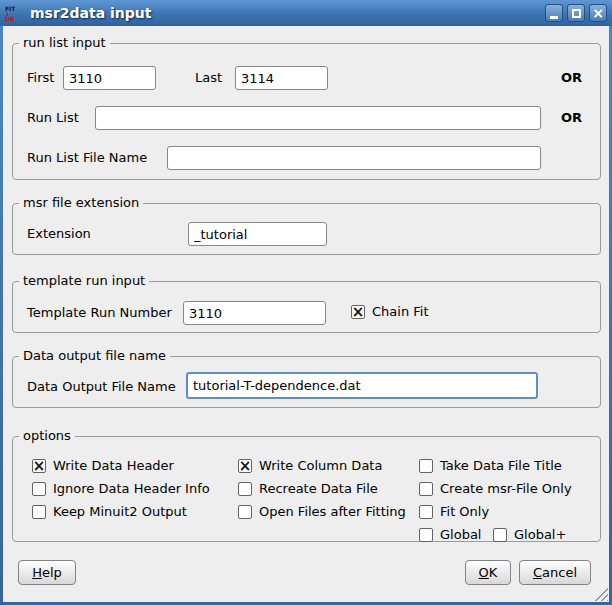  What do you see at coordinates (103, 466) in the screenshot?
I see `checkbox-write-data-header: × Write Data Header` at bounding box center [103, 466].